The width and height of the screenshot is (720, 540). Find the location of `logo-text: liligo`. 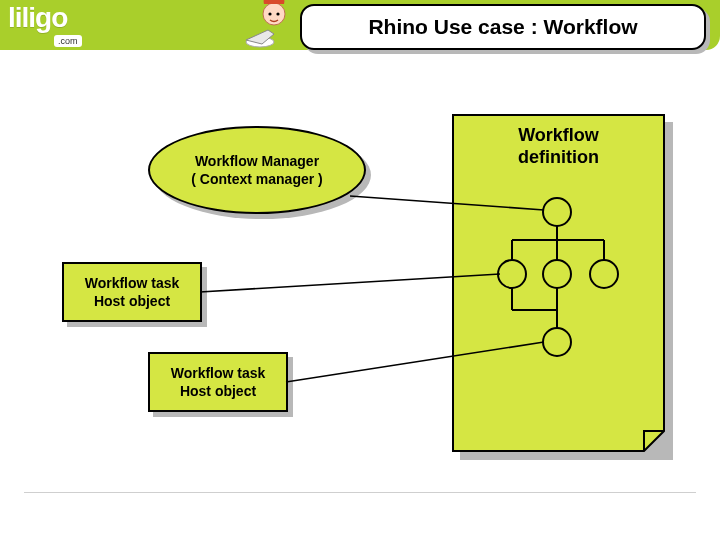

logo-text: liligo is located at coordinates (63, 18).